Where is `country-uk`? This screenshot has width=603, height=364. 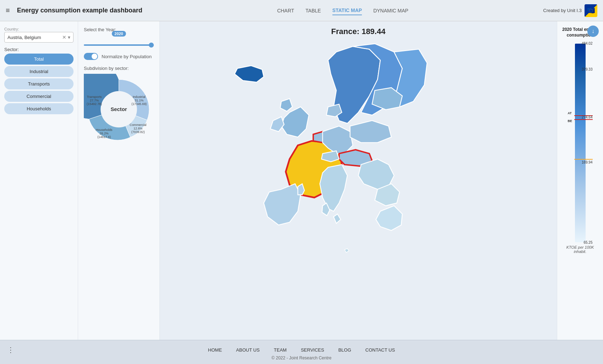
country-uk is located at coordinates (295, 122).